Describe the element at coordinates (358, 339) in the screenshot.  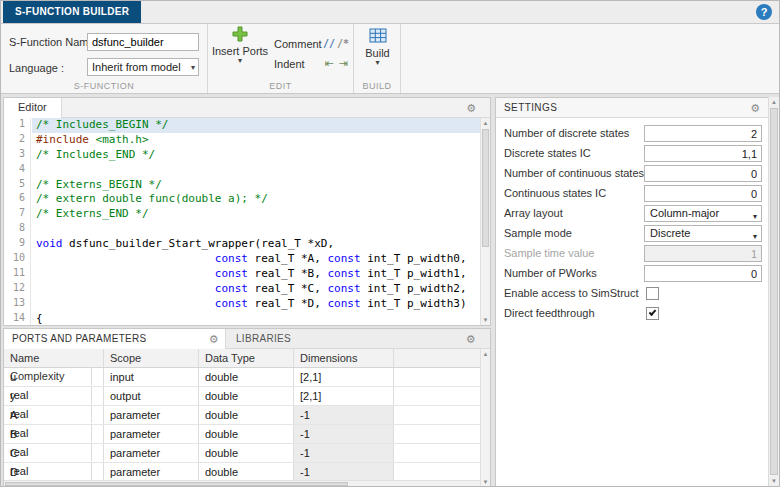
I see `tab-libraries: LIBRARIES ⚙` at that location.